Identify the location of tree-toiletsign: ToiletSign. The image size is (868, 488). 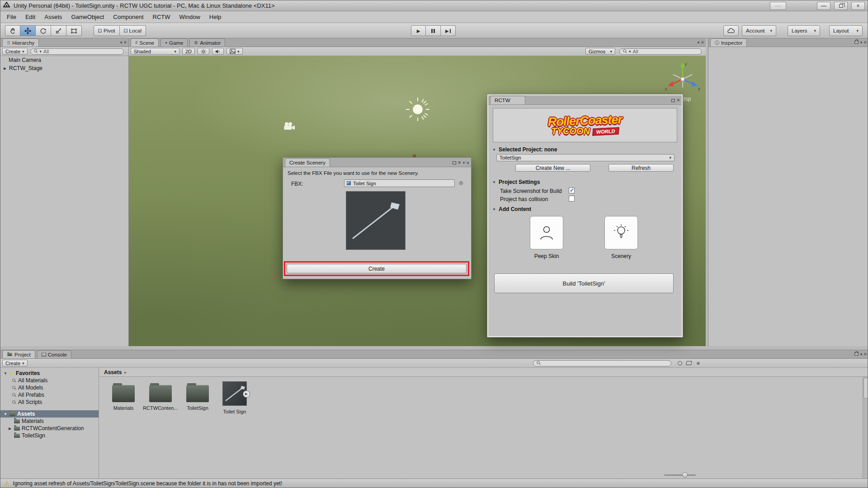
(50, 436).